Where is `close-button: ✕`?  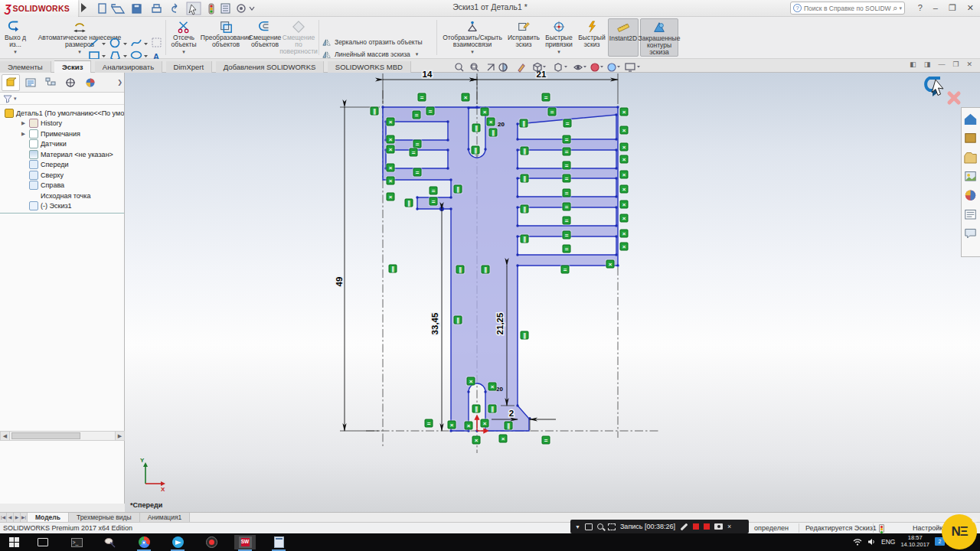 close-button: ✕ is located at coordinates (971, 8).